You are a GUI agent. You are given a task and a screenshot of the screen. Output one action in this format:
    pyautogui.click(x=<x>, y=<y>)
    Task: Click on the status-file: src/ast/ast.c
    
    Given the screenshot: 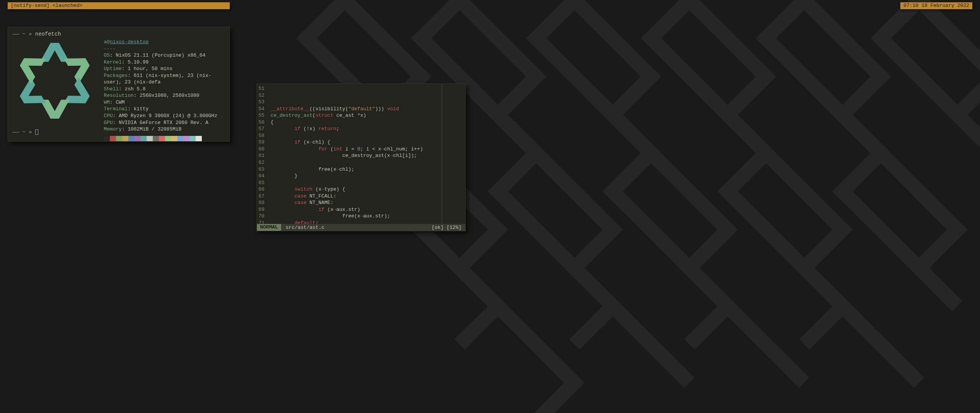 What is the action you would take?
    pyautogui.click(x=355, y=227)
    